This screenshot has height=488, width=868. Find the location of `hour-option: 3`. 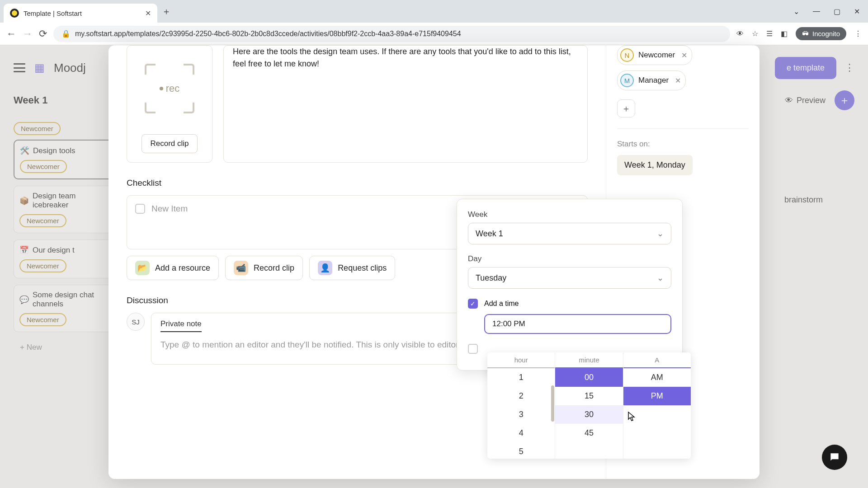

hour-option: 3 is located at coordinates (521, 415).